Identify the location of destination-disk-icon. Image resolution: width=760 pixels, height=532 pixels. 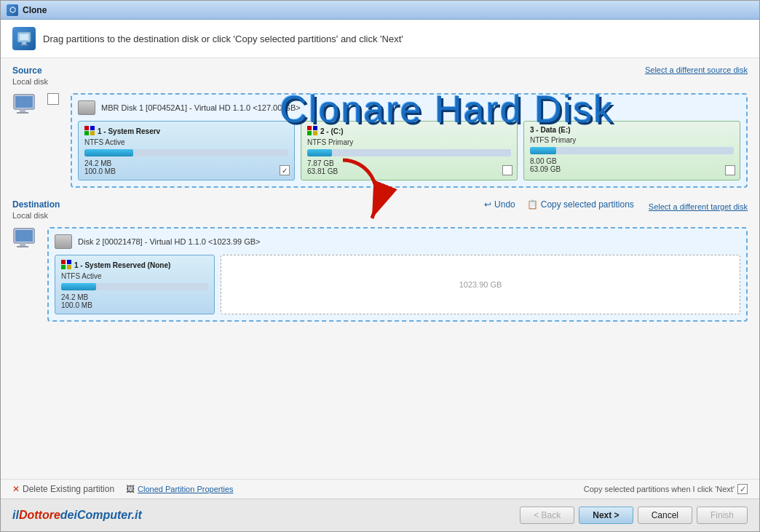
(63, 242).